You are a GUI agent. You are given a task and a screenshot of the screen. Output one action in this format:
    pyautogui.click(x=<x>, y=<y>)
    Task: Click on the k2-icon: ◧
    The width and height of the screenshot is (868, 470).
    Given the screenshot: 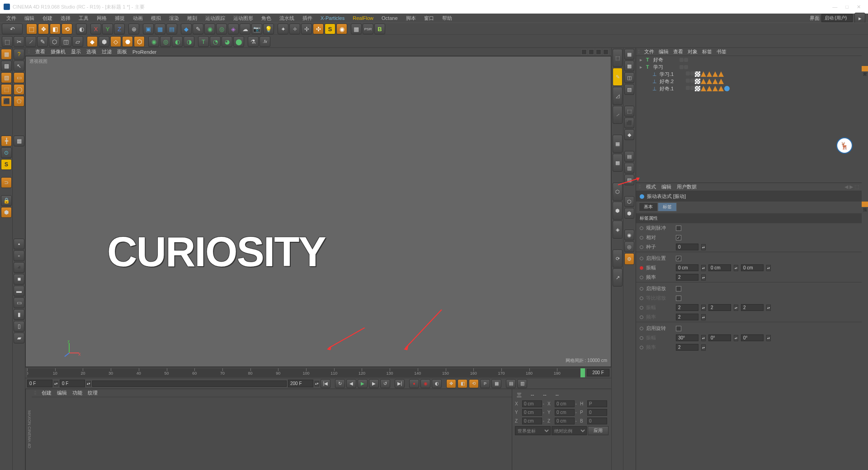 What is the action you would take?
    pyautogui.click(x=462, y=384)
    